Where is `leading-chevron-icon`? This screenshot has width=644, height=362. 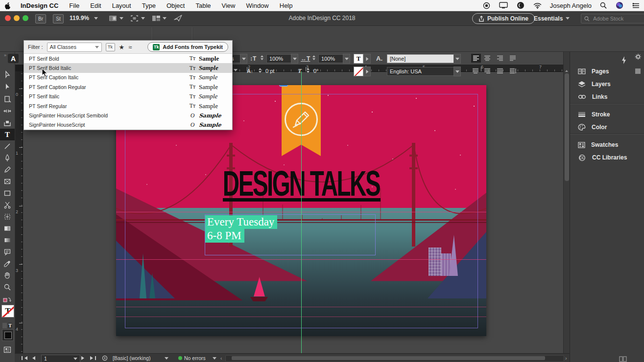 leading-chevron-icon is located at coordinates (236, 69).